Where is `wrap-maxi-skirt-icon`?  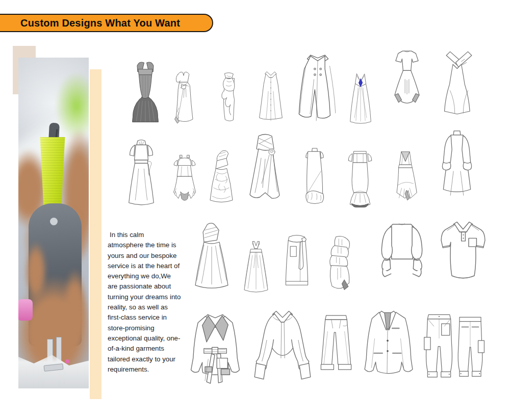 wrap-maxi-skirt-icon is located at coordinates (297, 257).